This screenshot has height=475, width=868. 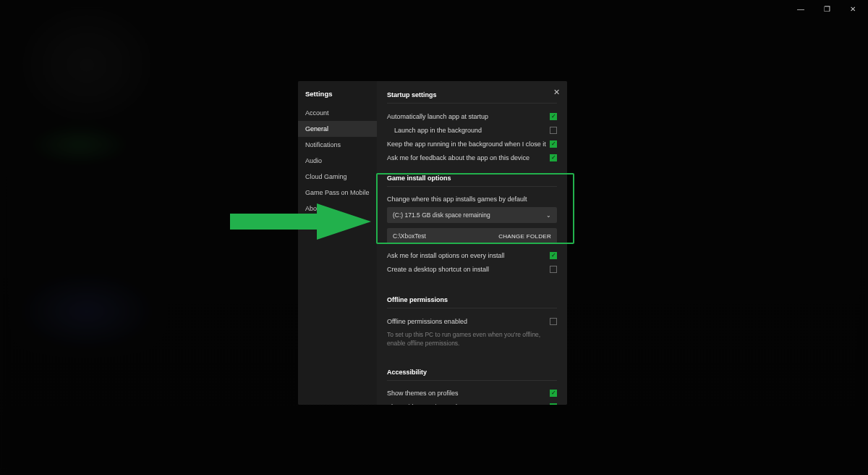 What do you see at coordinates (553, 158) in the screenshot?
I see `checkbox-feedback: ✓` at bounding box center [553, 158].